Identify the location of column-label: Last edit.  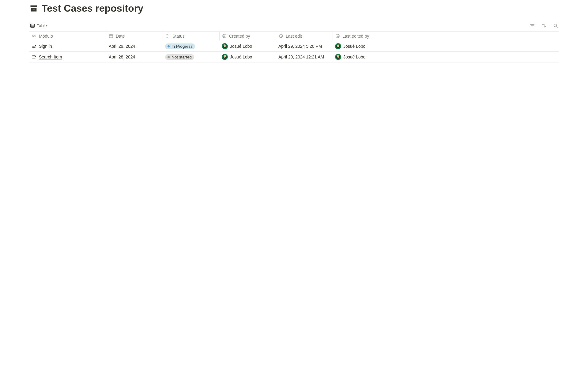
(294, 36).